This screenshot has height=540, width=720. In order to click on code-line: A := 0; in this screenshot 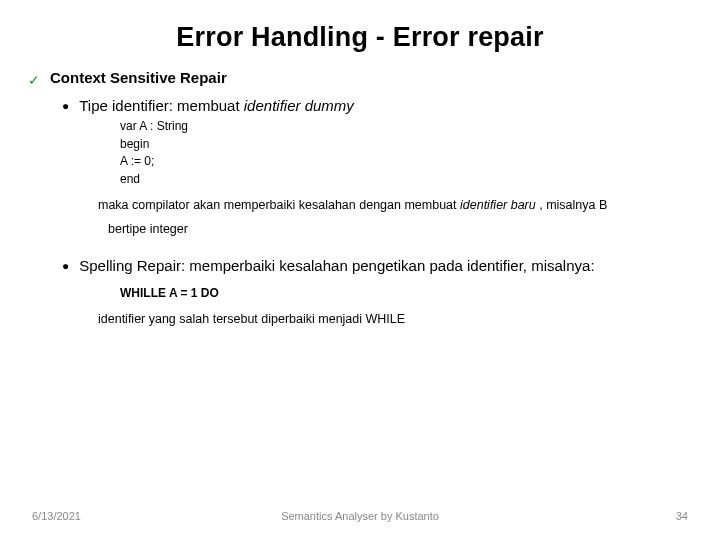, I will do `click(406, 162)`.